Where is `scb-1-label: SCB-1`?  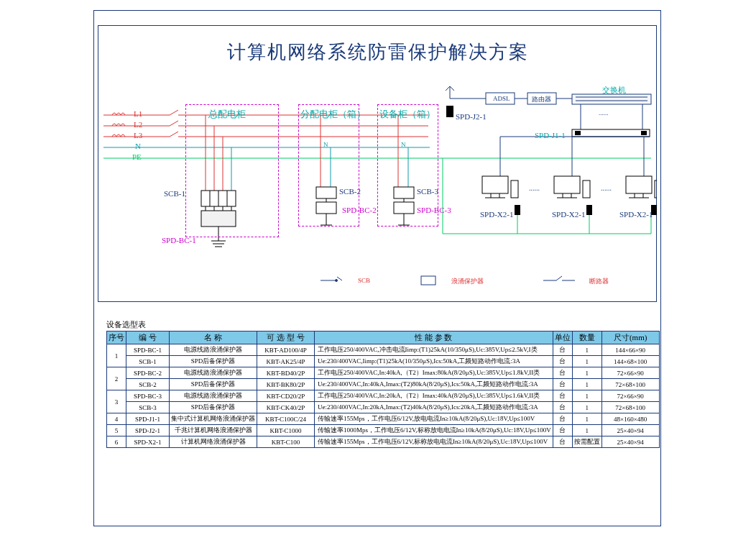 scb-1-label: SCB-1 is located at coordinates (175, 193).